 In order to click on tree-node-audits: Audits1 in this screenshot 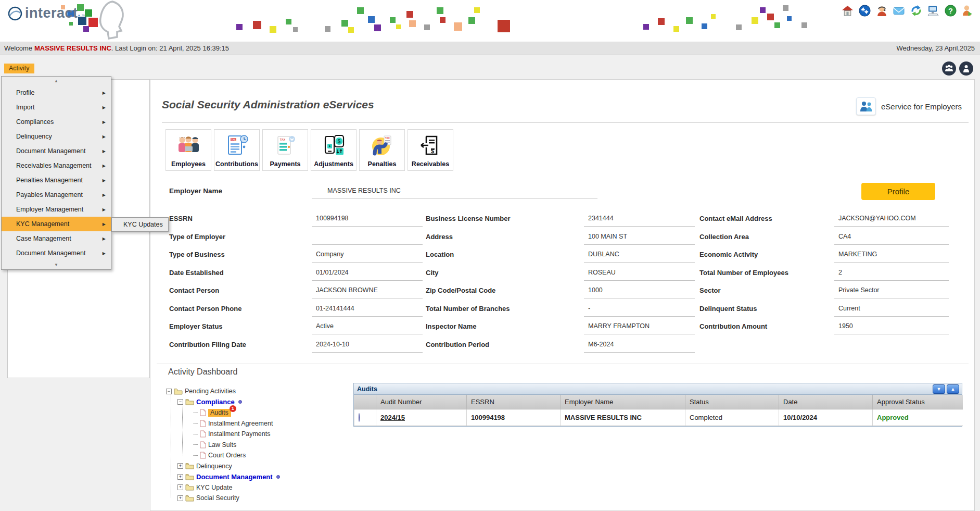, I will do `click(268, 413)`.